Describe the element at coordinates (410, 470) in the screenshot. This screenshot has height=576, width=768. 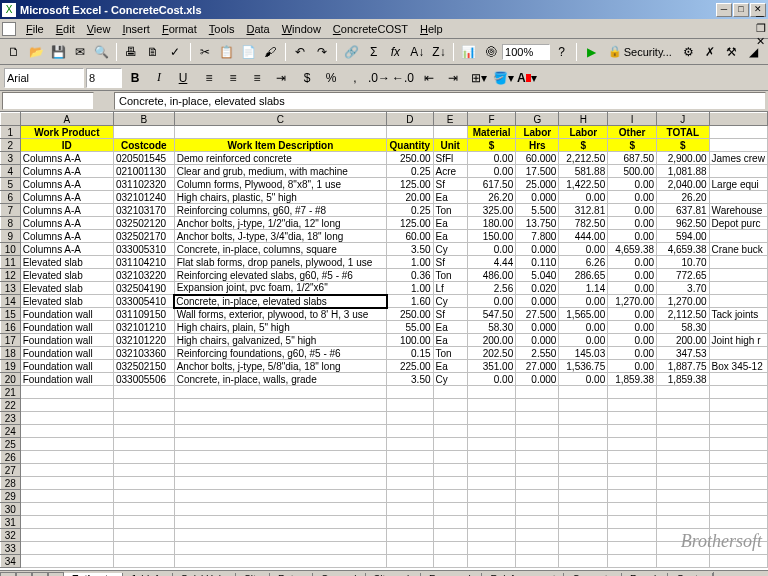
I see `cell-27-D` at that location.